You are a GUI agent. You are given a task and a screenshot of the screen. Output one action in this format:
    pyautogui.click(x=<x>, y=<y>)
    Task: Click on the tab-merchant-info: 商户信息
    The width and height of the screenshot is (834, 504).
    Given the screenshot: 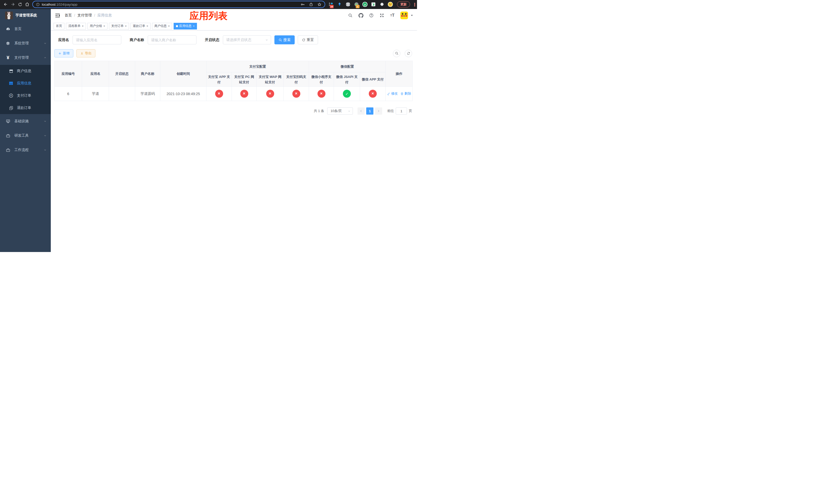 What is the action you would take?
    pyautogui.click(x=162, y=26)
    